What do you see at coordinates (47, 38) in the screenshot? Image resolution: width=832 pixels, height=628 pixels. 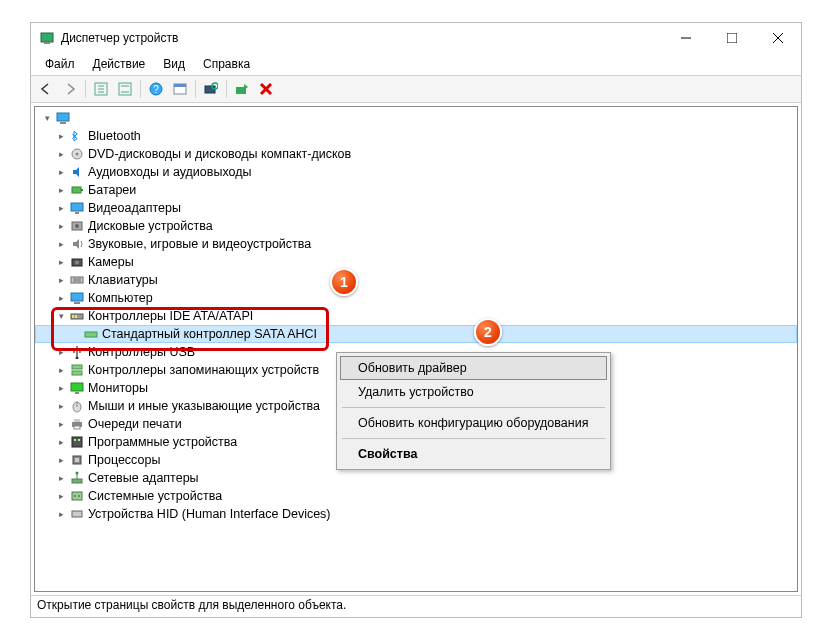 I see `app-icon` at bounding box center [47, 38].